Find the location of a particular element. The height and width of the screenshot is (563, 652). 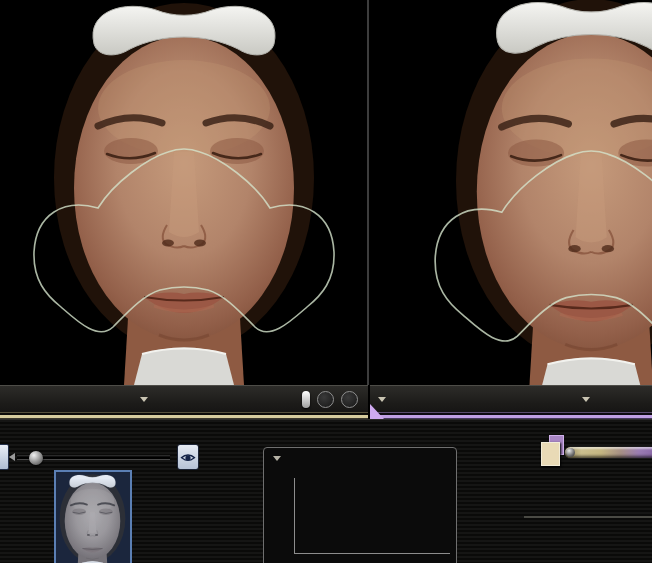

thumbnail-blue-tint is located at coordinates (93, 518).